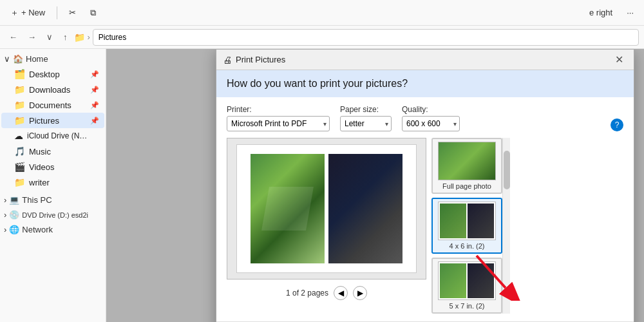 The image size is (644, 322). I want to click on page-info: 1 of 2 pages, so click(307, 293).